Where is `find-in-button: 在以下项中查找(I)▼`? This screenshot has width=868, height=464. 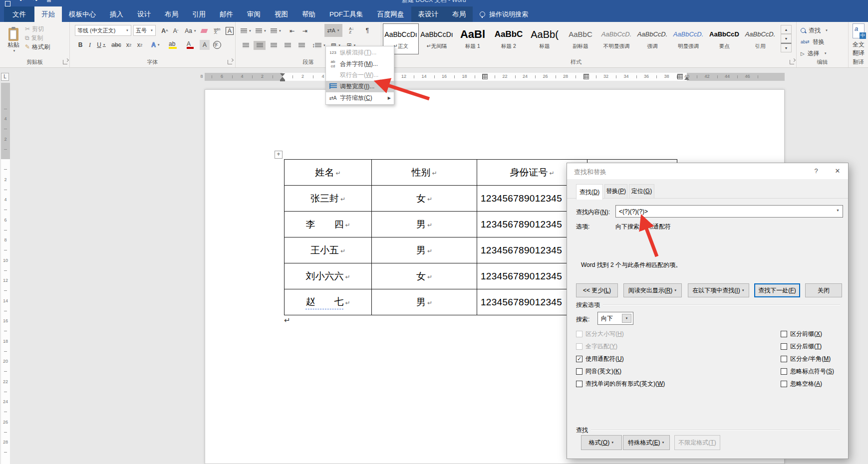 find-in-button: 在以下项中查找(I)▼ is located at coordinates (719, 290).